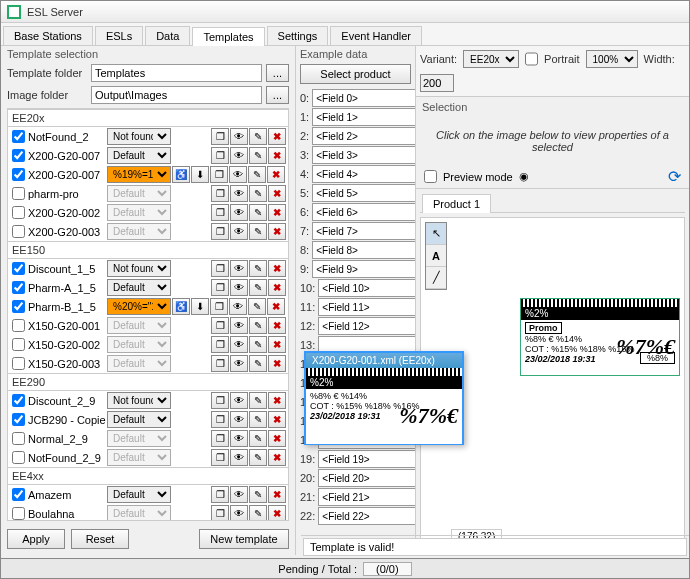  I want to click on tab-templates: Templates, so click(228, 36).